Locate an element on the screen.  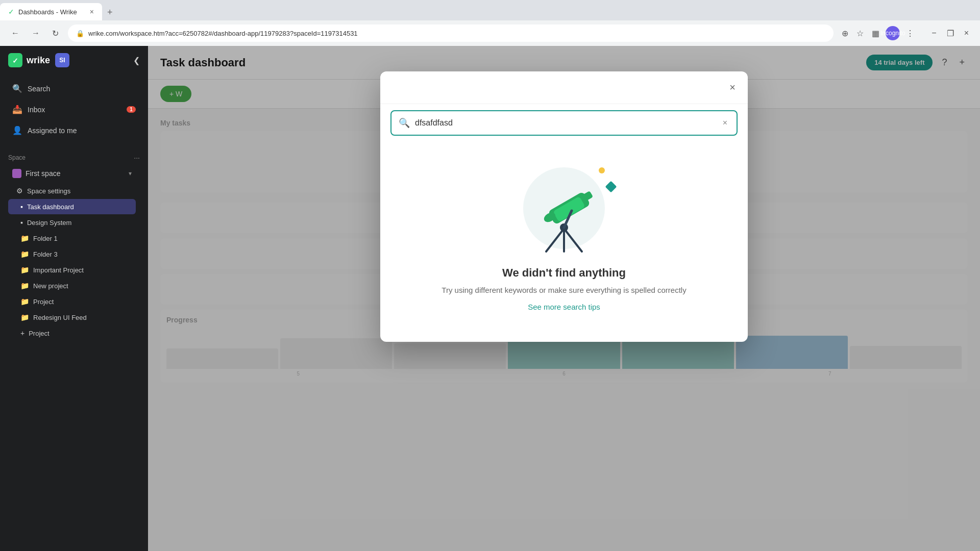
forward-button: → is located at coordinates (36, 33).